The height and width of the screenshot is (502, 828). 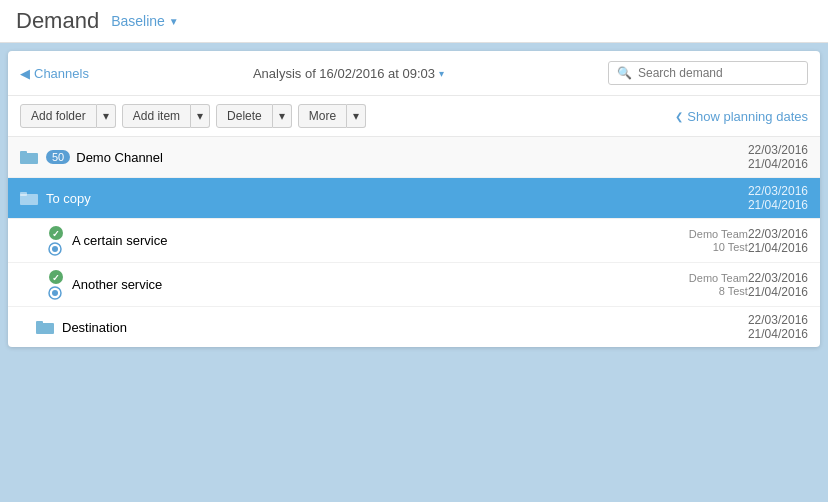 What do you see at coordinates (56, 233) in the screenshot?
I see `service-icon-top: ✓` at bounding box center [56, 233].